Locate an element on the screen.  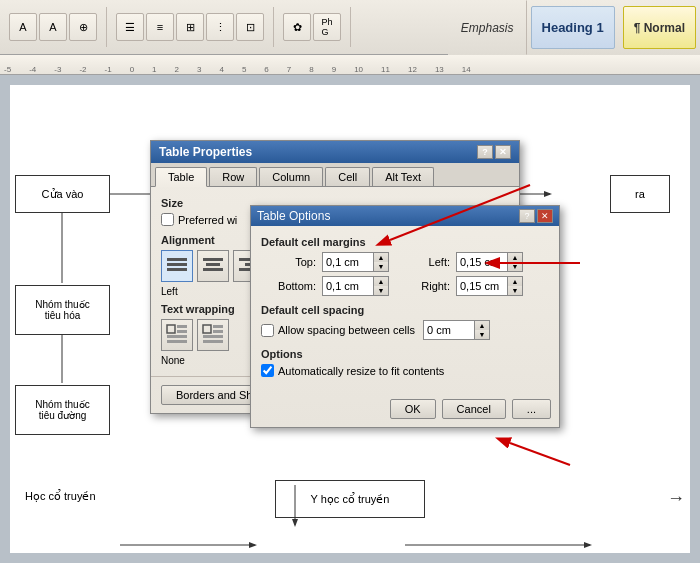
fc-cuavao: Cửa vào is located at coordinates (62, 194).